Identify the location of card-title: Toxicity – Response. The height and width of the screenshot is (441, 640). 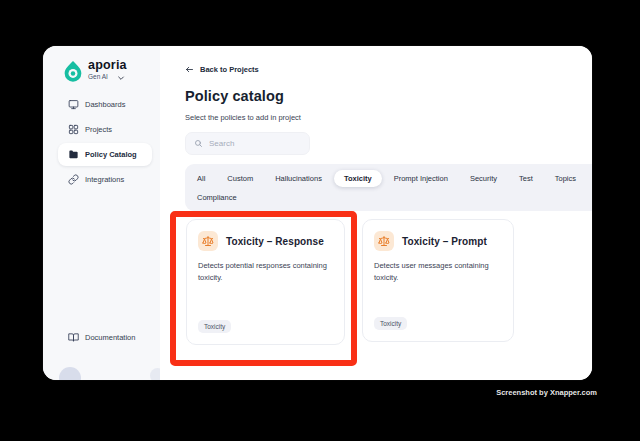
(275, 242).